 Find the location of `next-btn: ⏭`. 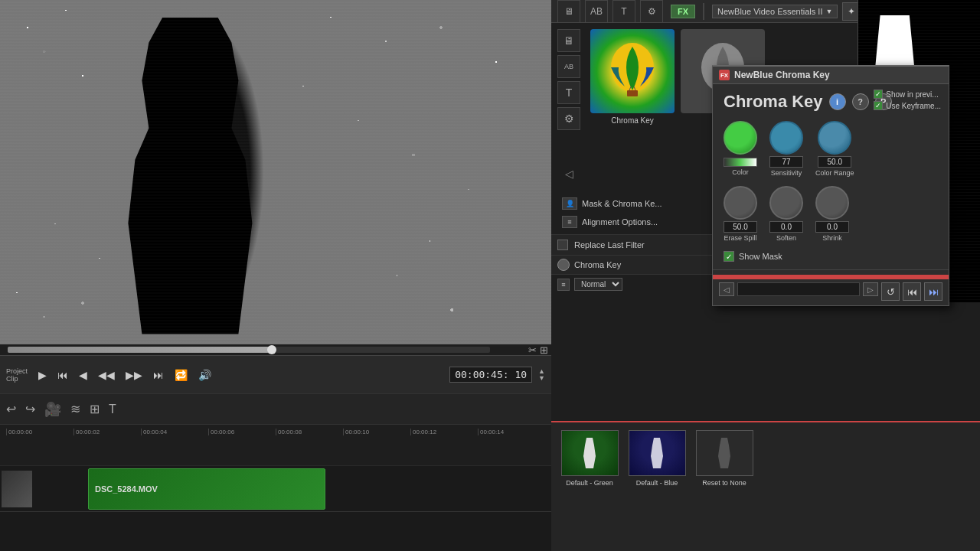

next-btn: ⏭ is located at coordinates (933, 292).